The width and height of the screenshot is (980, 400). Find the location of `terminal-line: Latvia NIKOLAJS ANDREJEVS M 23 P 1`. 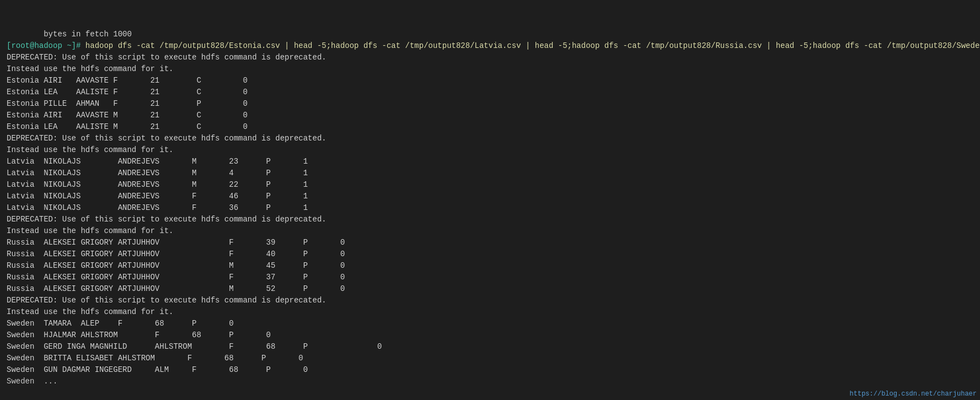

terminal-line: Latvia NIKOLAJS ANDREJEVS M 23 P 1 is located at coordinates (490, 162).